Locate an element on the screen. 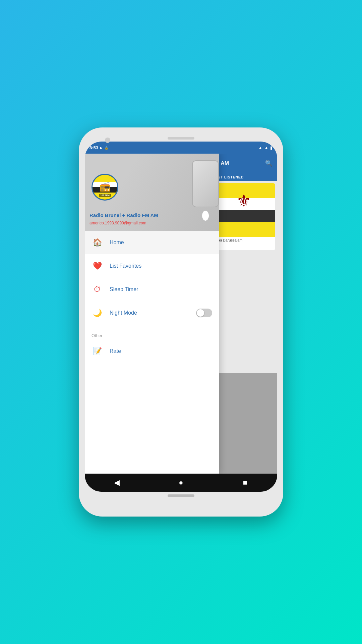 The width and height of the screenshot is (362, 644). timer-icon: ⏱ is located at coordinates (97, 289).